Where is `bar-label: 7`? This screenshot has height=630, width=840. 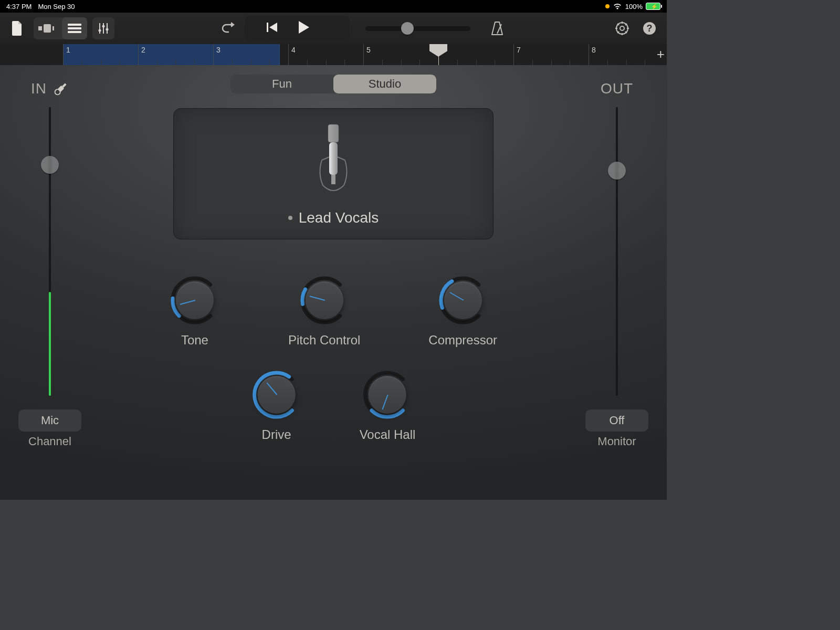
bar-label: 7 is located at coordinates (519, 50).